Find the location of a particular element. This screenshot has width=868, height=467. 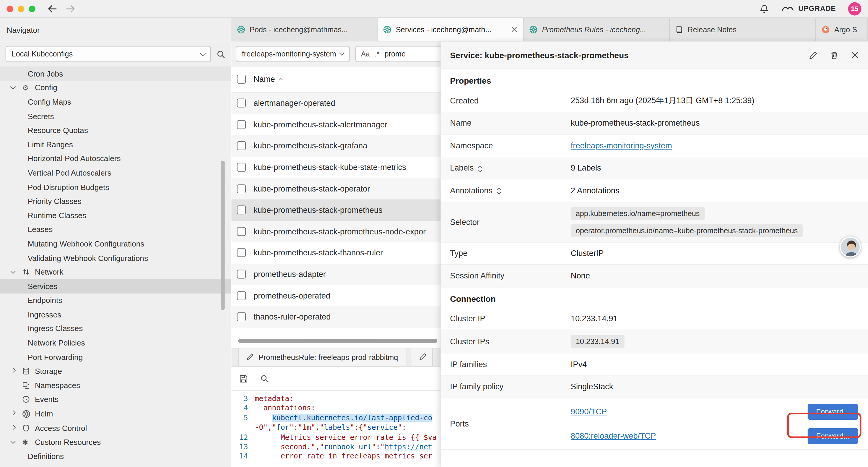

sidebar-item-validating-webhook-configurations: Validating Webhook Configurations is located at coordinates (115, 258).